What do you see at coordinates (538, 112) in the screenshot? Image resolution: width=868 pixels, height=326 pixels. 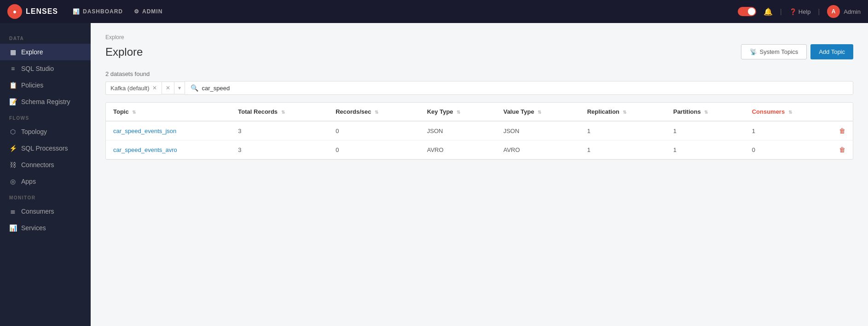 I see `col-header-value-type: Value Type ⇅` at bounding box center [538, 112].